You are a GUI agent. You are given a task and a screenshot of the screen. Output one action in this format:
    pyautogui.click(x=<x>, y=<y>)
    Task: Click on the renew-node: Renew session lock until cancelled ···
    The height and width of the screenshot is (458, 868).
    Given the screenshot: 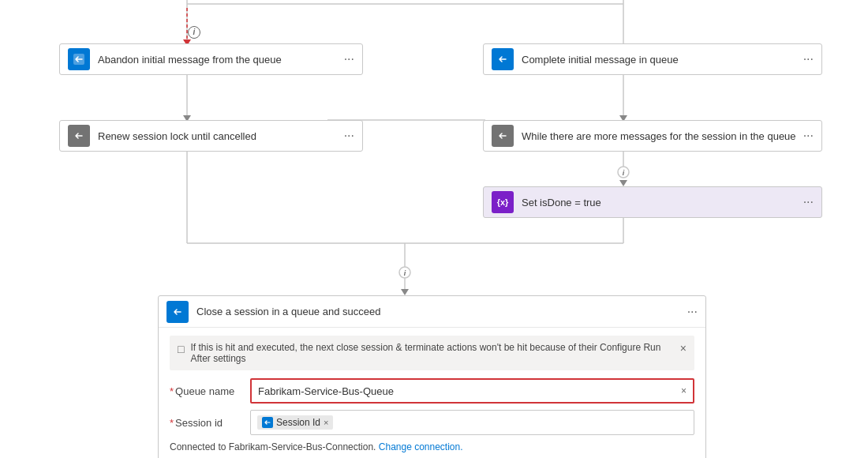 What is the action you would take?
    pyautogui.click(x=211, y=136)
    